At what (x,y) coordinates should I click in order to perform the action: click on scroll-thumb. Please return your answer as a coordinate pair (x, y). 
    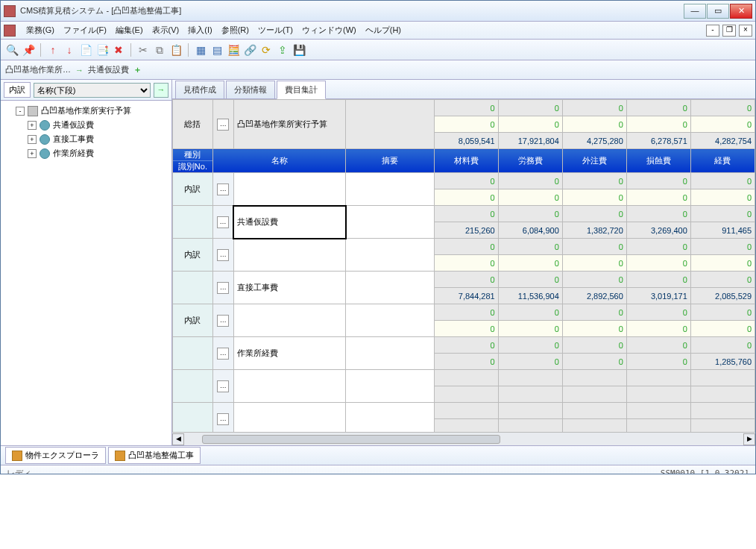
    Looking at the image, I should click on (351, 439).